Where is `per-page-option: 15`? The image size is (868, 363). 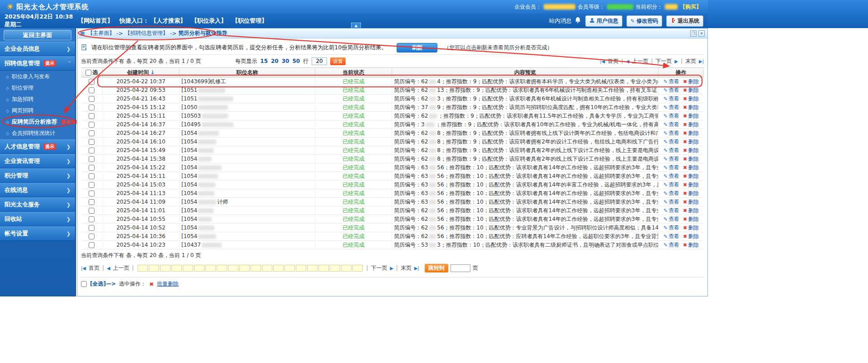 per-page-option: 15 is located at coordinates (264, 61).